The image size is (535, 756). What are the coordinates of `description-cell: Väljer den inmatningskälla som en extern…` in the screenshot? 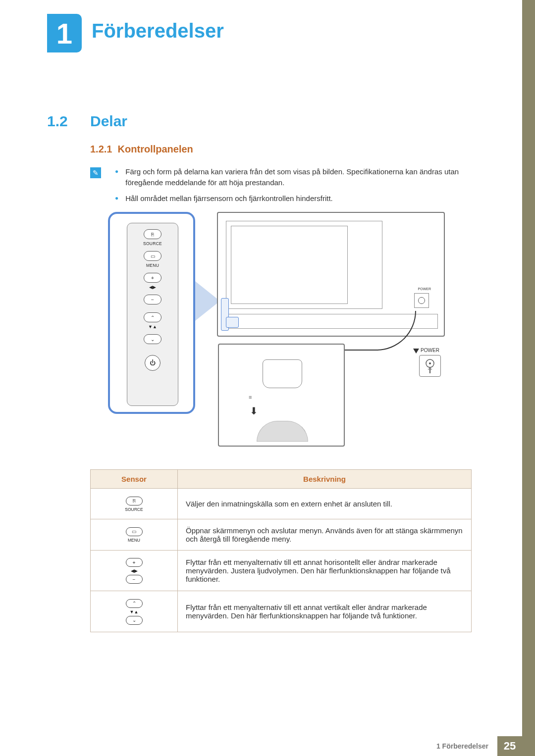 It's located at (325, 504).